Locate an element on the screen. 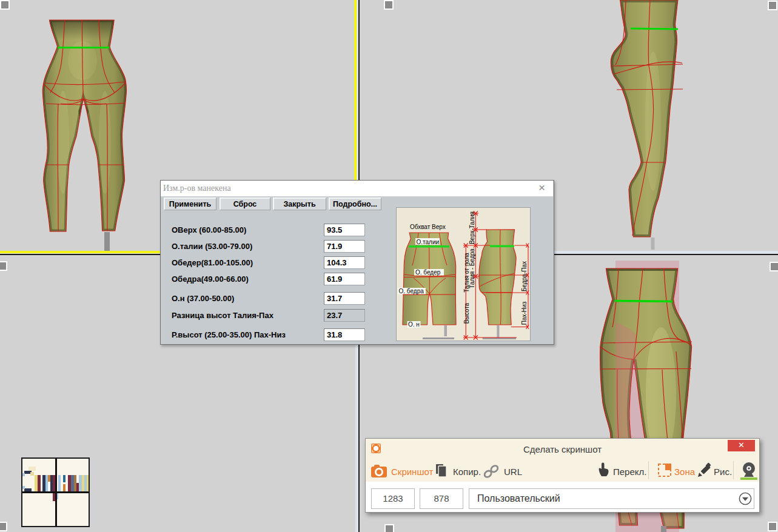  svg-text: О. н is located at coordinates (414, 325).